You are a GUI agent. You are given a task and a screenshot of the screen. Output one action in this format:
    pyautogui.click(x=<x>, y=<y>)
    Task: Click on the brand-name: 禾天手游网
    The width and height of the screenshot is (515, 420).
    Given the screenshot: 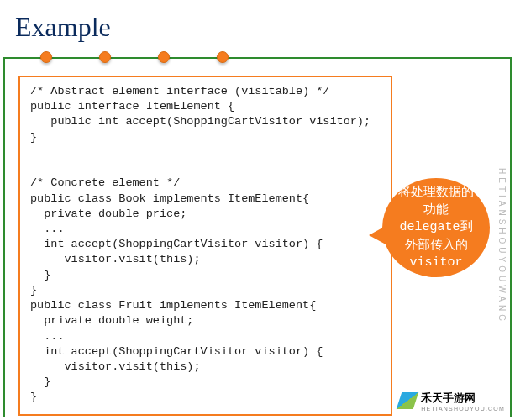 What is the action you would take?
    pyautogui.click(x=449, y=398)
    